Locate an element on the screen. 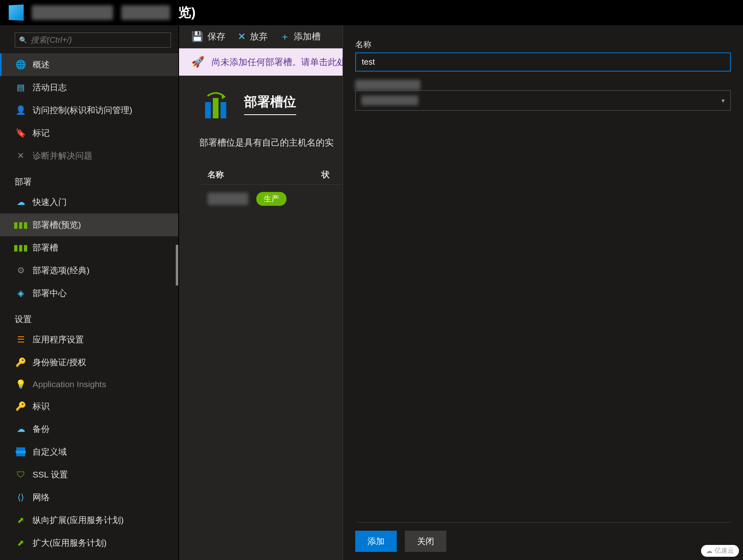 This screenshot has width=743, height=560. banner-text: 尚未添加任何部署槽。请单击此处以 is located at coordinates (283, 62).